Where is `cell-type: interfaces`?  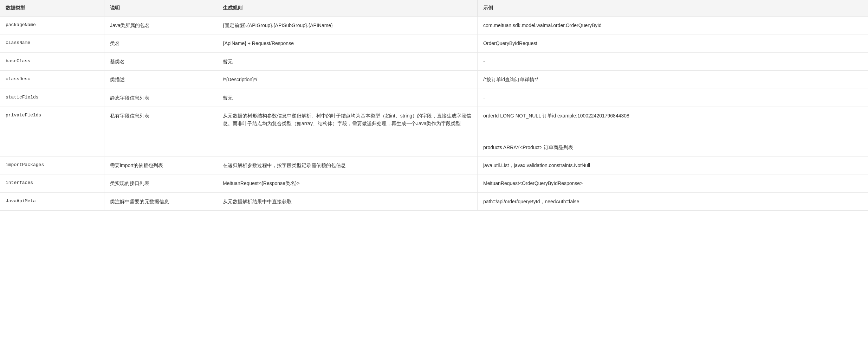 cell-type: interfaces is located at coordinates (52, 184).